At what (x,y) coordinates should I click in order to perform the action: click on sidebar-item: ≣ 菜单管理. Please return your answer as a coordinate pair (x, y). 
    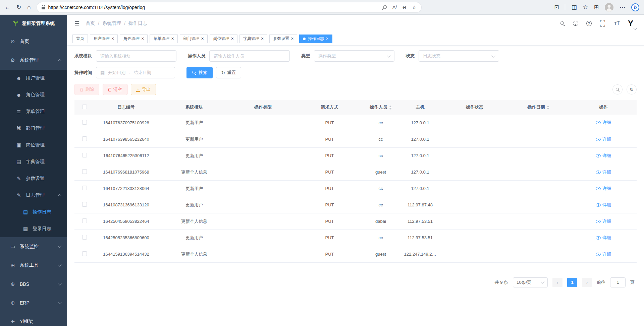
    Looking at the image, I should click on (34, 112).